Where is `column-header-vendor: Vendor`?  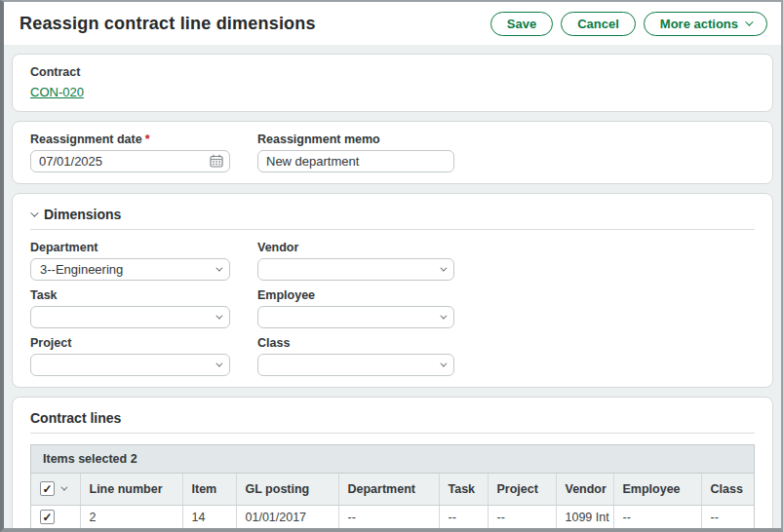 column-header-vendor: Vendor is located at coordinates (585, 489).